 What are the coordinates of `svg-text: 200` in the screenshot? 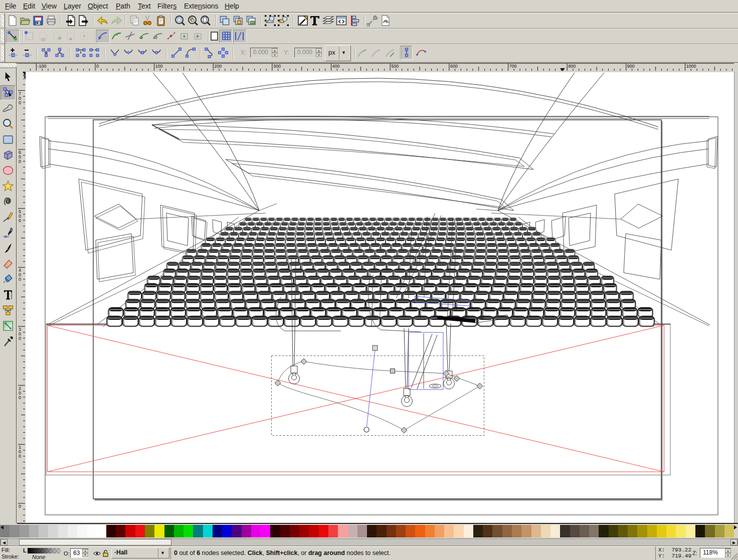 It's located at (218, 66).